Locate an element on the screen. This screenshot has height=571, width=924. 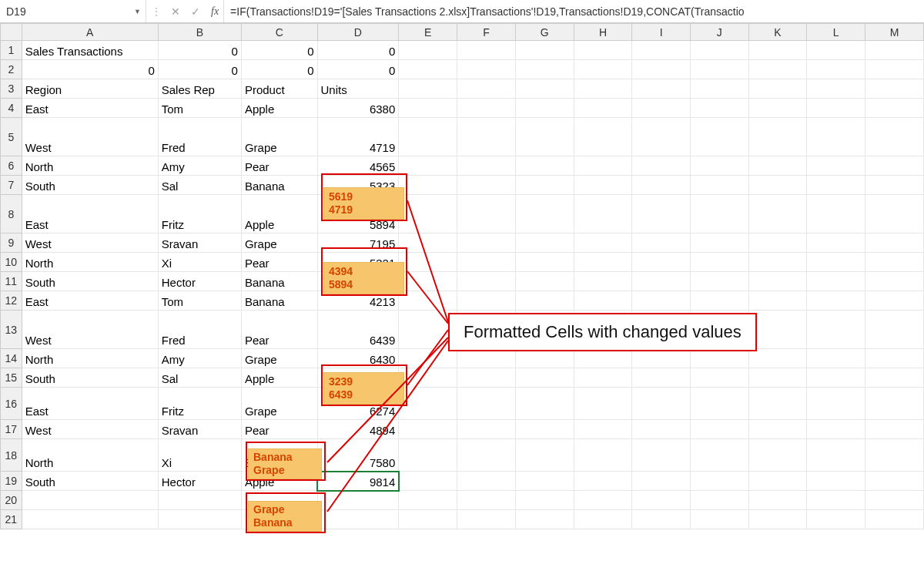
row-header: 10 is located at coordinates (12, 262).